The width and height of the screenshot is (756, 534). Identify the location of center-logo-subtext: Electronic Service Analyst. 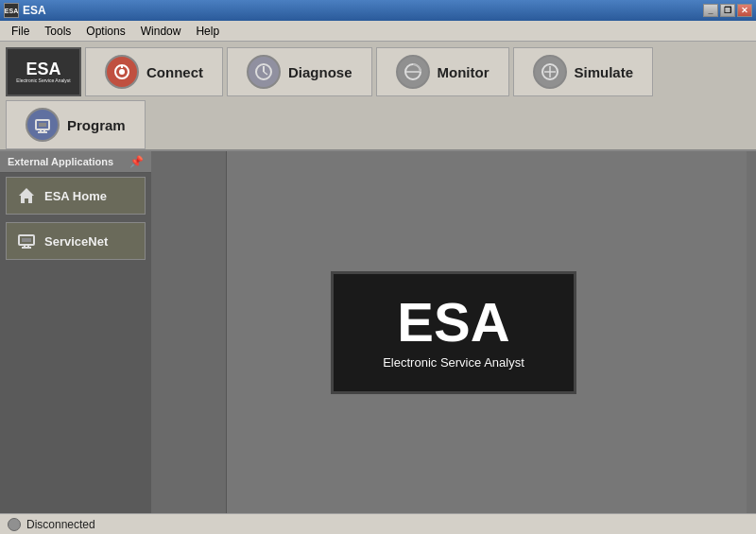
(454, 363).